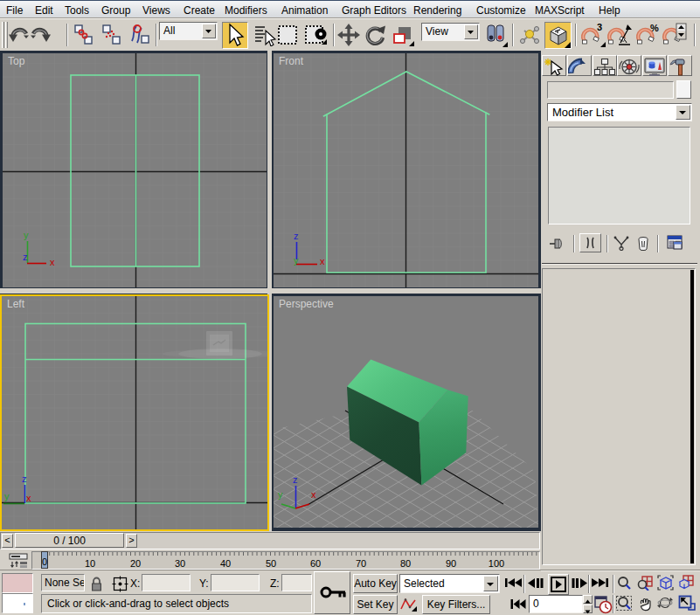 This screenshot has width=700, height=615. What do you see at coordinates (315, 563) in the screenshot?
I see `svg-text: 60` at bounding box center [315, 563].